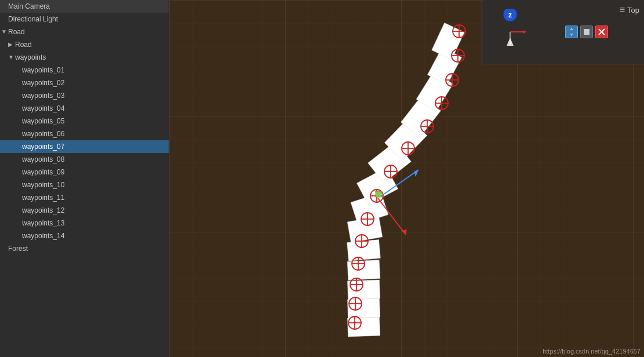 This screenshot has height=357, width=644. Describe the element at coordinates (94, 108) in the screenshot. I see `tree-label: waypoints_04` at that location.